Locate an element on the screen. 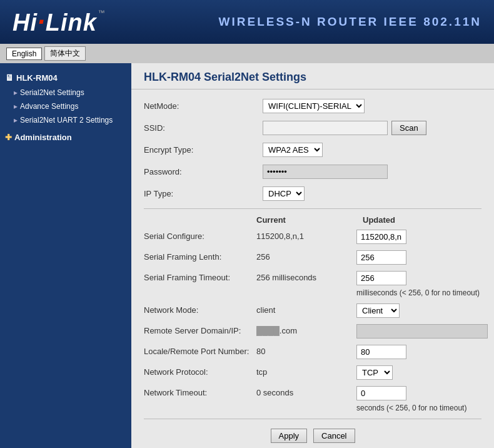 The image size is (494, 448). ssid-row: SSID: Scan is located at coordinates (313, 128).